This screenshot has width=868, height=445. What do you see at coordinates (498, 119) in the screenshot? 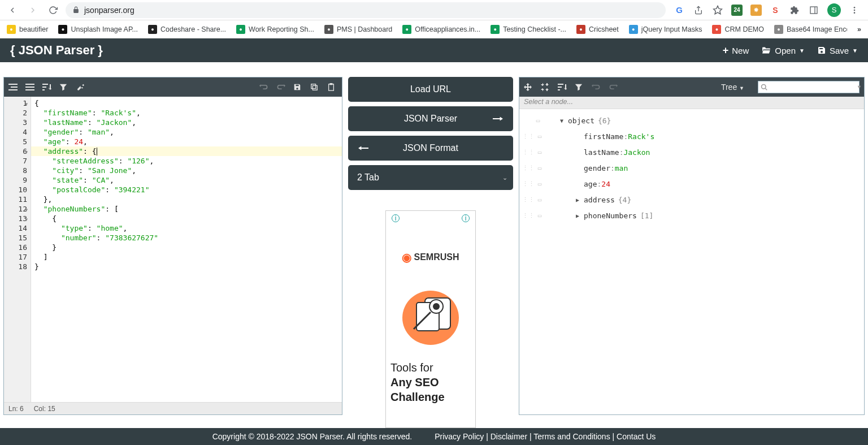
I see `arrow-right-icon` at bounding box center [498, 119].